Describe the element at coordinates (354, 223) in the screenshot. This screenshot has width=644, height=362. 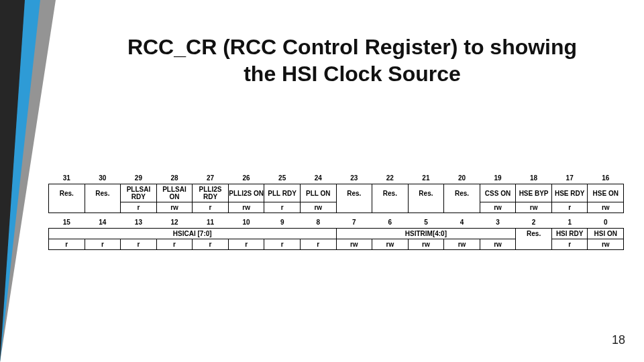
I see `bit-num: 7` at that location.